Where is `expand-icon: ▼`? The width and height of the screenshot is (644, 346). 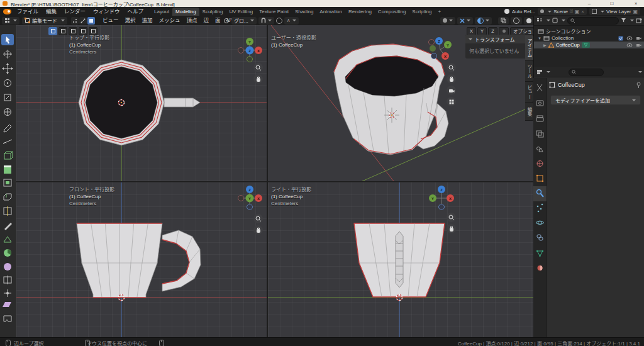 expand-icon: ▼ is located at coordinates (540, 38).